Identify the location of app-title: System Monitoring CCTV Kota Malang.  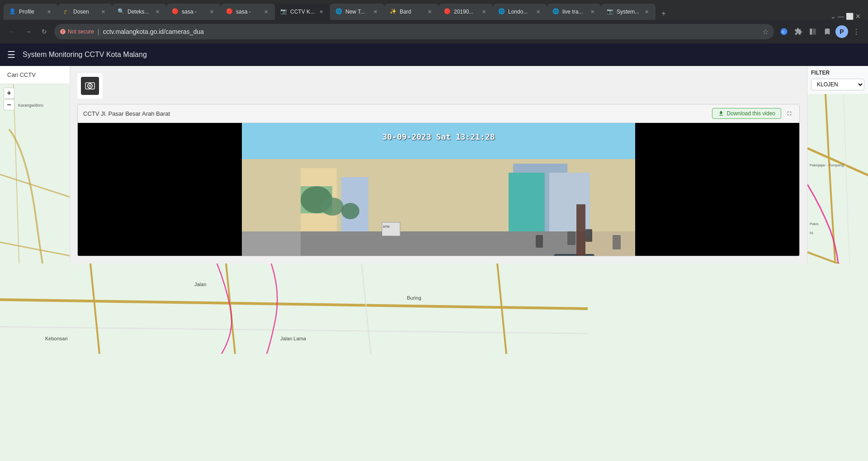
(85, 55).